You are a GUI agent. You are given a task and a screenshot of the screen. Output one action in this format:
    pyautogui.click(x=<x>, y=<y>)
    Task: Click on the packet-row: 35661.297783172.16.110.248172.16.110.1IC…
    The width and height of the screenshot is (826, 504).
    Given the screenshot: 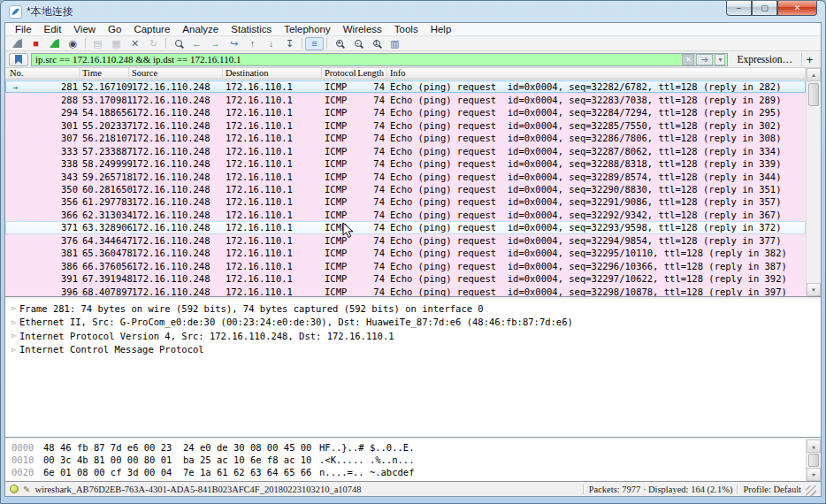 What is the action you would take?
    pyautogui.click(x=405, y=202)
    